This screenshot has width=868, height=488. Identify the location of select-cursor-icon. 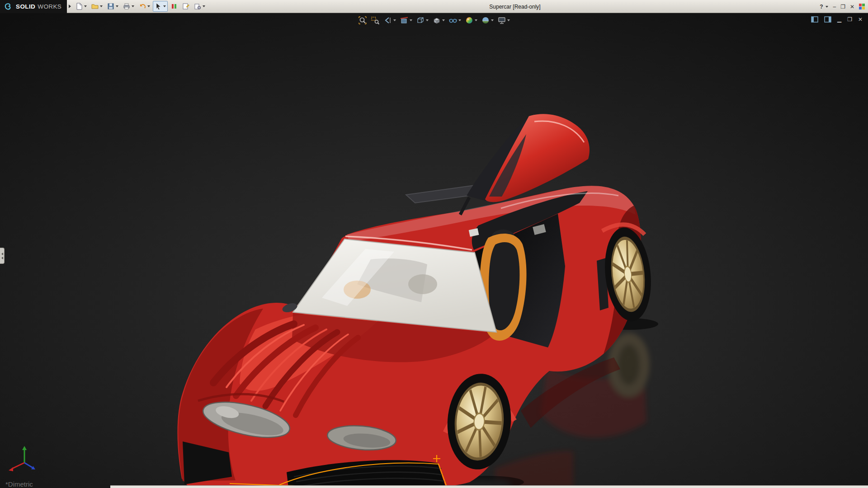
(158, 6).